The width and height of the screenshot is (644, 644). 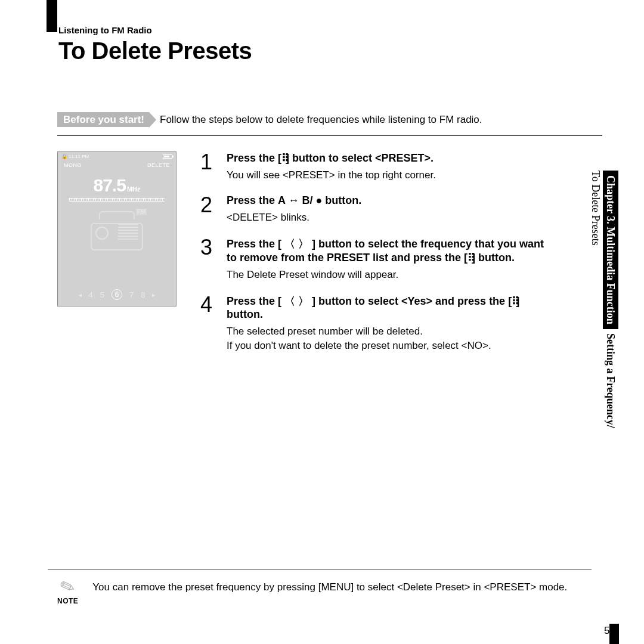 What do you see at coordinates (91, 295) in the screenshot?
I see `preset-4: 4` at bounding box center [91, 295].